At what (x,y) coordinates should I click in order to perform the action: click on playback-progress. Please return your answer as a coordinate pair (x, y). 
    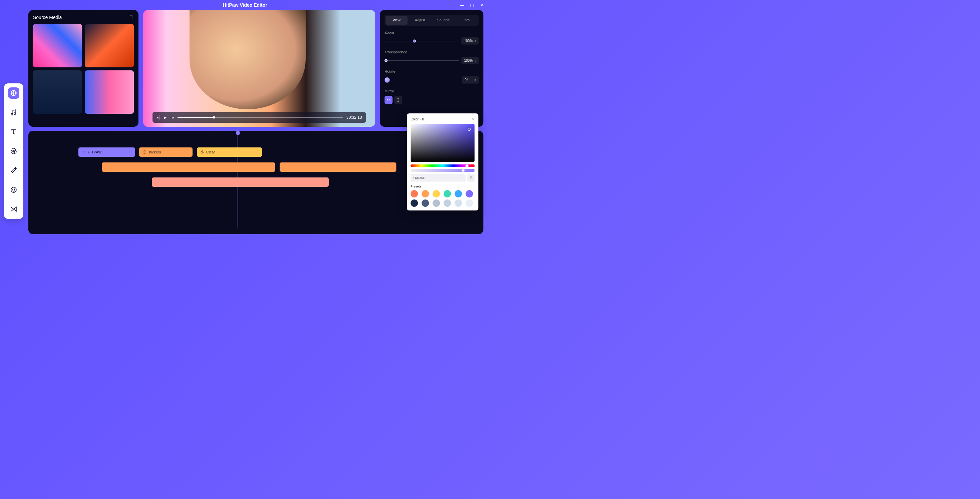
    Looking at the image, I should click on (260, 118).